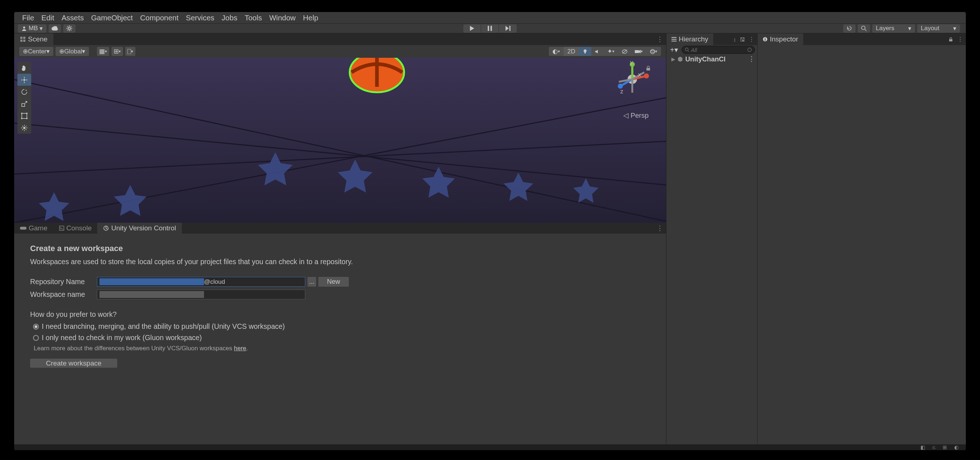 The image size is (980, 460). Describe the element at coordinates (751, 59) in the screenshot. I see `hierarchy-item-menu: ⋮` at that location.